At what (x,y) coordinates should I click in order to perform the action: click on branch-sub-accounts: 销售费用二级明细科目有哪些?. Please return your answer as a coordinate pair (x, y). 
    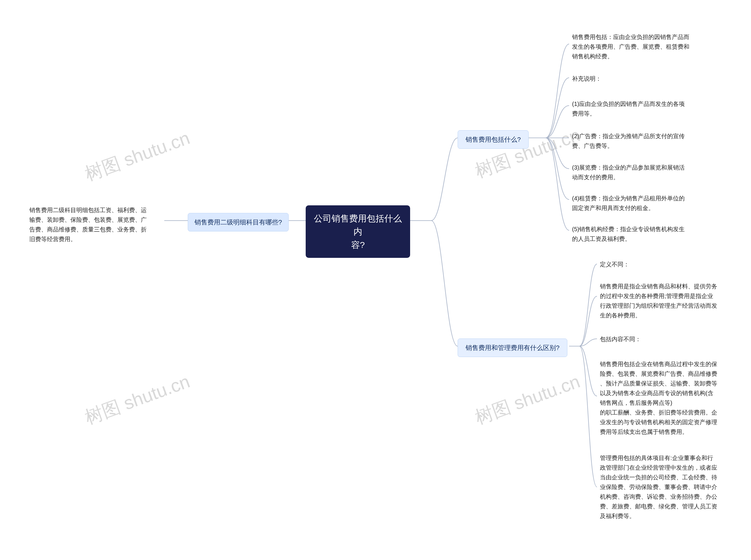
    Looking at the image, I should click on (238, 222).